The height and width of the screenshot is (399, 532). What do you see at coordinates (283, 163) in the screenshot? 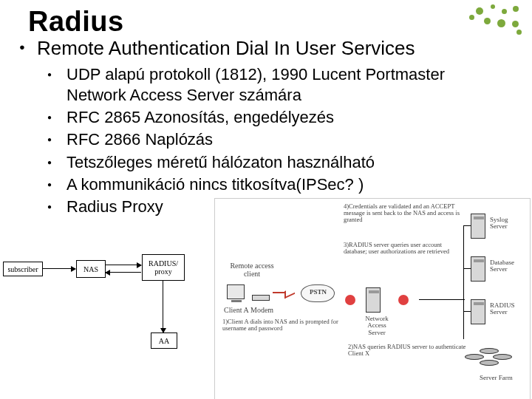
I see `bullet-item: Tetszőleges méretű hálózaton használható` at bounding box center [283, 163].